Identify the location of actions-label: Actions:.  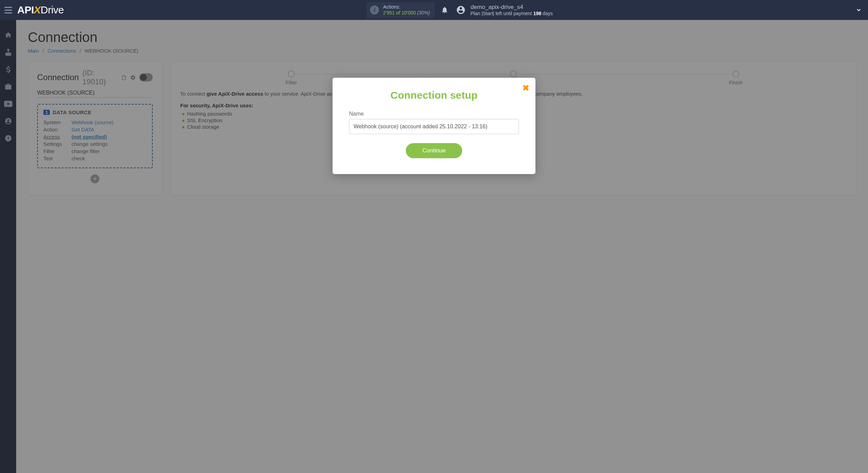
(406, 7).